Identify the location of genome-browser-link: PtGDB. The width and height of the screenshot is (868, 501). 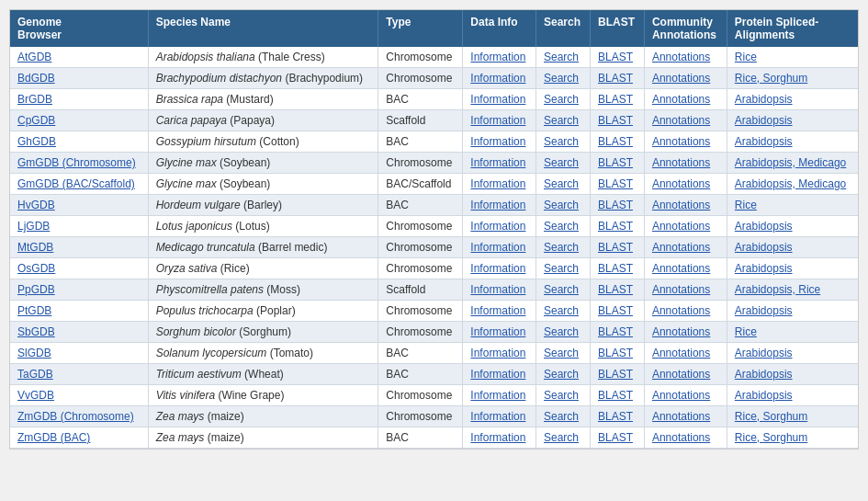
(35, 311).